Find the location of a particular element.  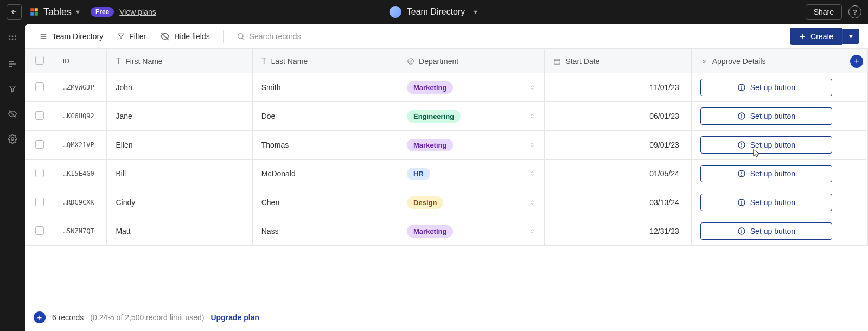

cell-last: Thomas is located at coordinates (325, 145).